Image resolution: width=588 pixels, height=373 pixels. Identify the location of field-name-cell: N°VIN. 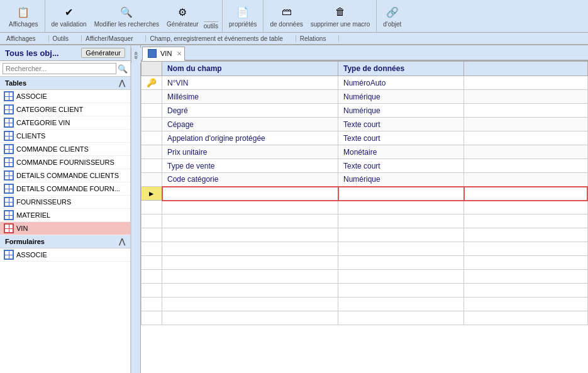
(250, 83).